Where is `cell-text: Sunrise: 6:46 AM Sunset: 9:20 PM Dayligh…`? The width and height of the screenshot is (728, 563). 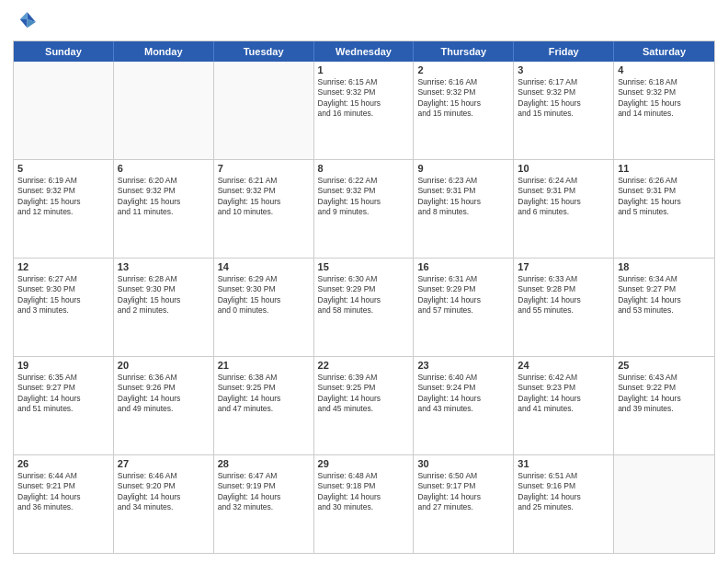
cell-text: Sunrise: 6:46 AM Sunset: 9:20 PM Dayligh… is located at coordinates (164, 492).